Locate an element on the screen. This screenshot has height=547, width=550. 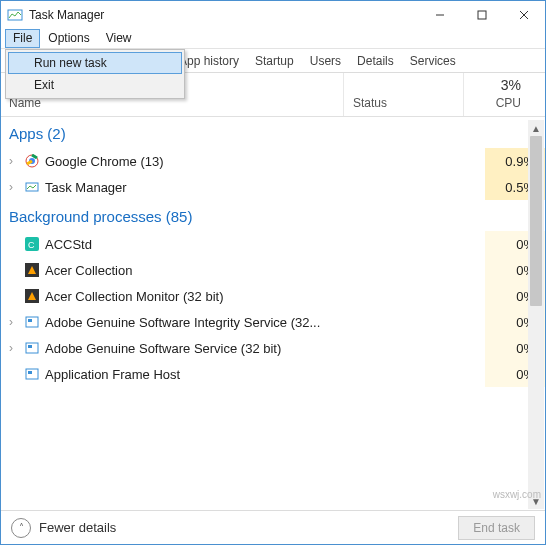
process-name: Acer Collection Monitor (32 bit) is located at coordinates (265, 296).